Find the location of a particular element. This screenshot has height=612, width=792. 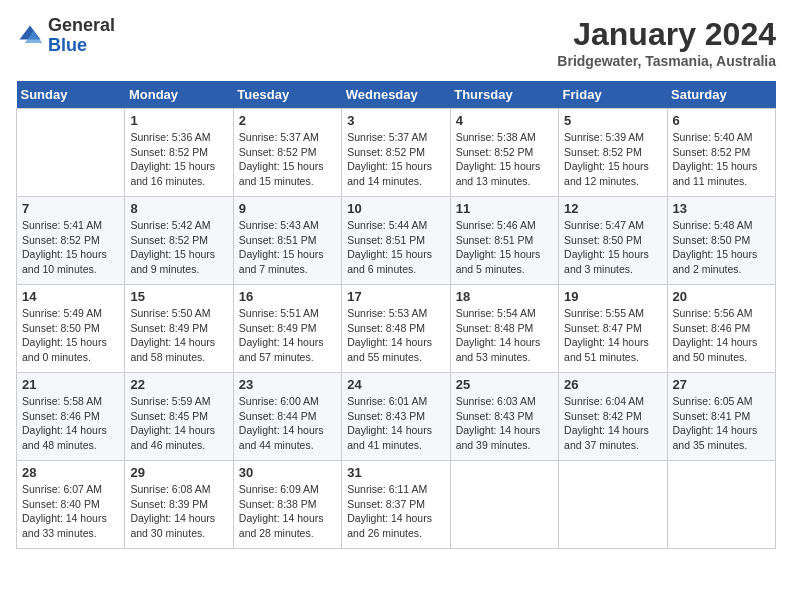

week-row-3: 14Sunrise: 5:49 AMSunset: 8:50 PMDayligh… is located at coordinates (396, 329).